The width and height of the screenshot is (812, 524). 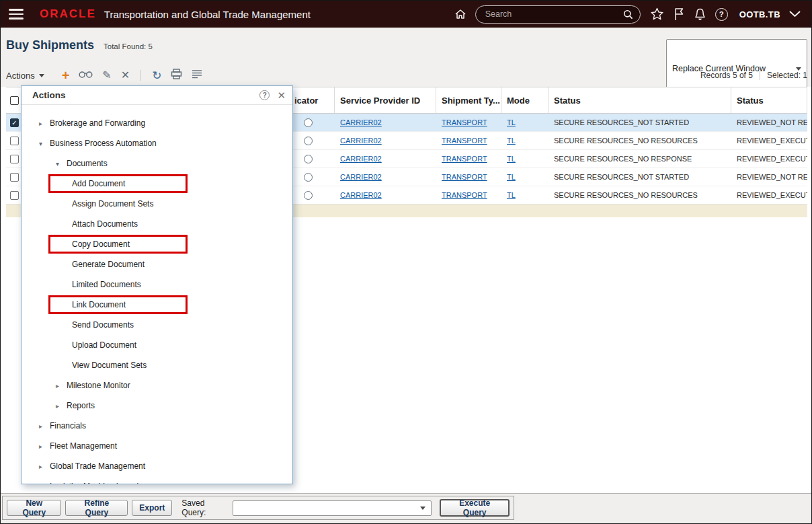 I want to click on print-icon, so click(x=176, y=75).